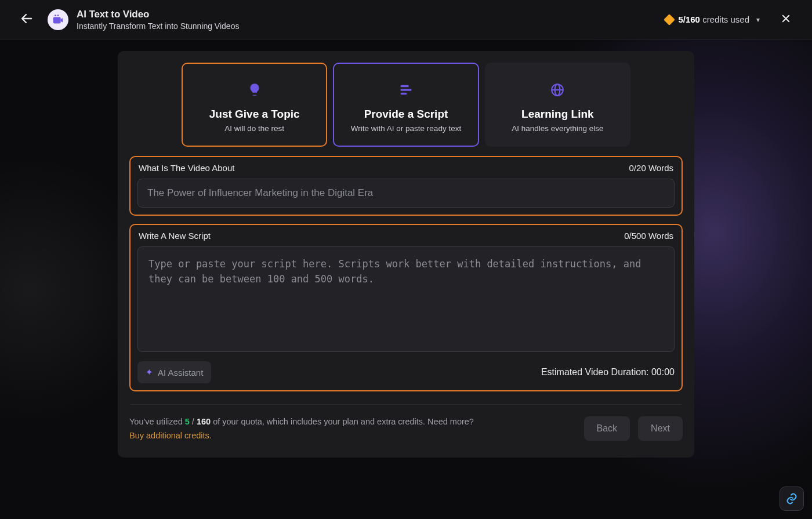 The height and width of the screenshot is (519, 812). Describe the element at coordinates (27, 20) in the screenshot. I see `back-arrow-button` at that location.